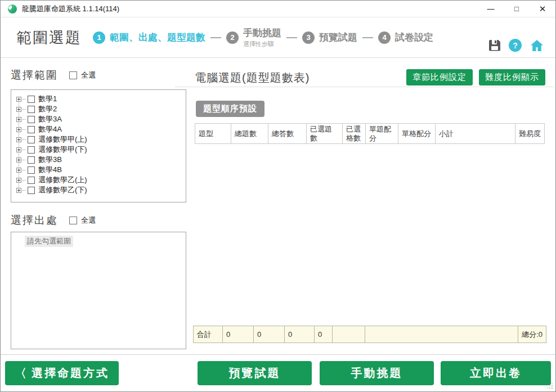 This screenshot has width=556, height=392. Describe the element at coordinates (99, 38) in the screenshot. I see `step-1-circle: 1` at that location.